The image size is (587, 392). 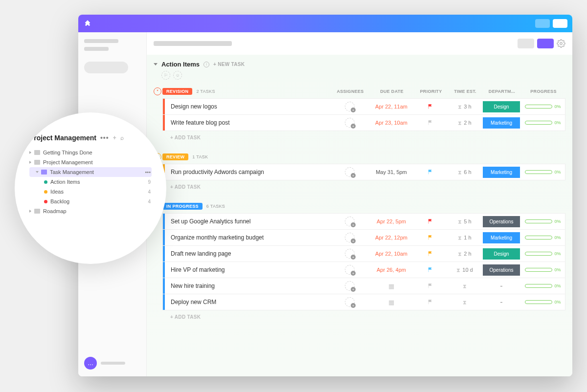 I want to click on due-date: May 31, 5pm, so click(x=391, y=172).